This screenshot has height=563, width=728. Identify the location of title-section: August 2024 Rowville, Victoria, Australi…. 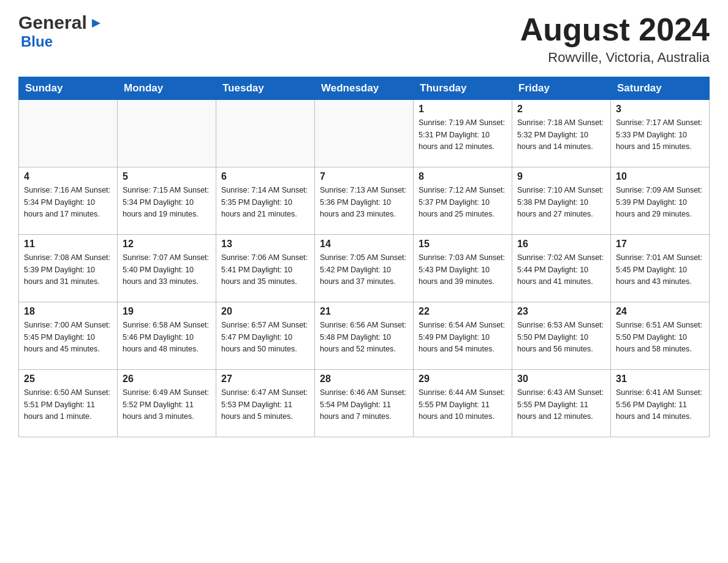
(615, 39).